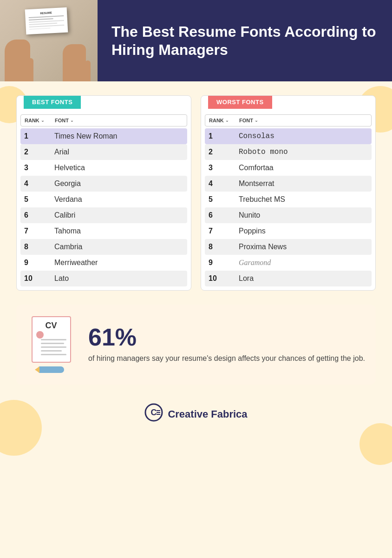 The width and height of the screenshot is (392, 558). I want to click on worst-font-row: 7 Poppins, so click(288, 231).